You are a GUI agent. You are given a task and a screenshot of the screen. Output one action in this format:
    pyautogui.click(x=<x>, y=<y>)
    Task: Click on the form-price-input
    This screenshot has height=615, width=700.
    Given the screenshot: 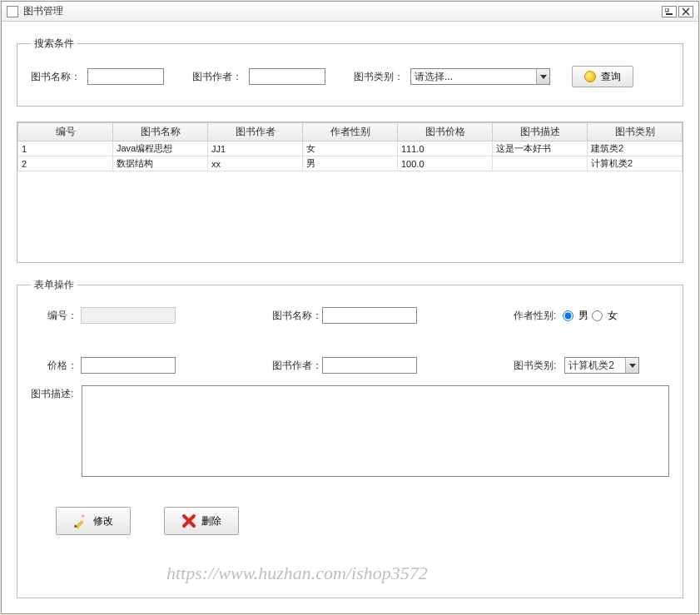 What is the action you would take?
    pyautogui.click(x=128, y=365)
    